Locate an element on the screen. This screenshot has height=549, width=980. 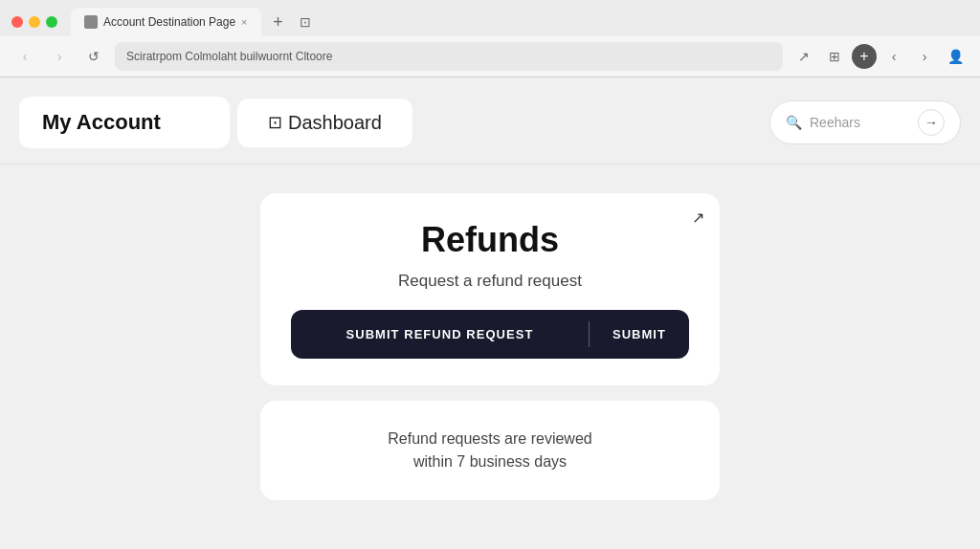
tab-favicon is located at coordinates (91, 22).